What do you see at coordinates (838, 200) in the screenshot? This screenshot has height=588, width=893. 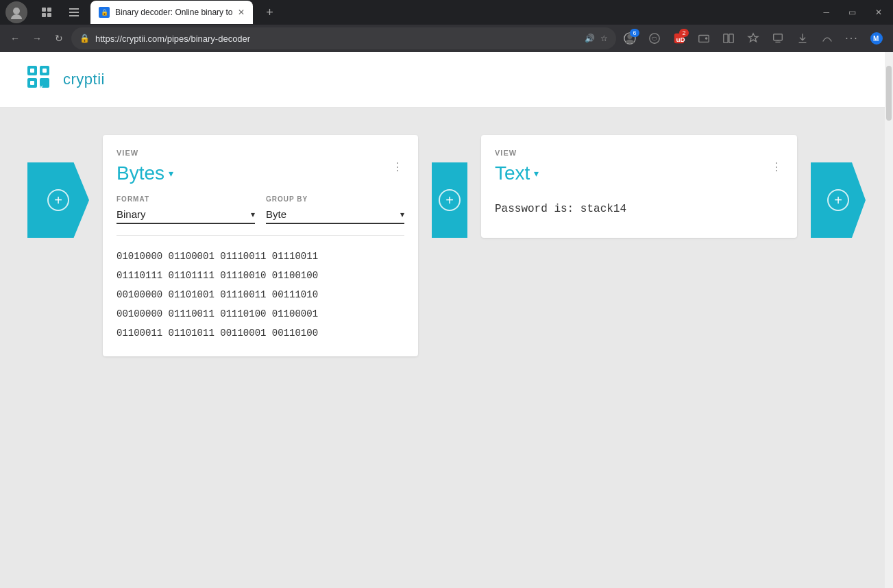 I see `right-add-button: +` at bounding box center [838, 200].